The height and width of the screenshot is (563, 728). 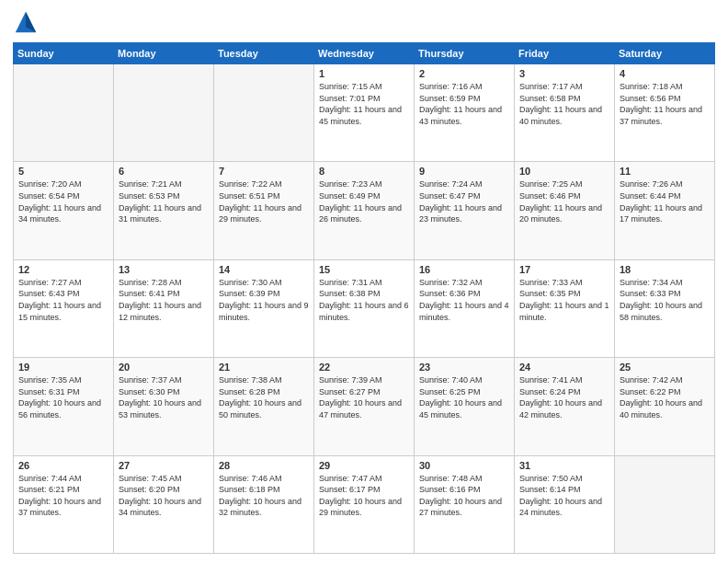 What do you see at coordinates (564, 397) in the screenshot?
I see `day-info: Sunrise: 7:41 AMSunset: 6:24 PMDaylight:…` at bounding box center [564, 397].